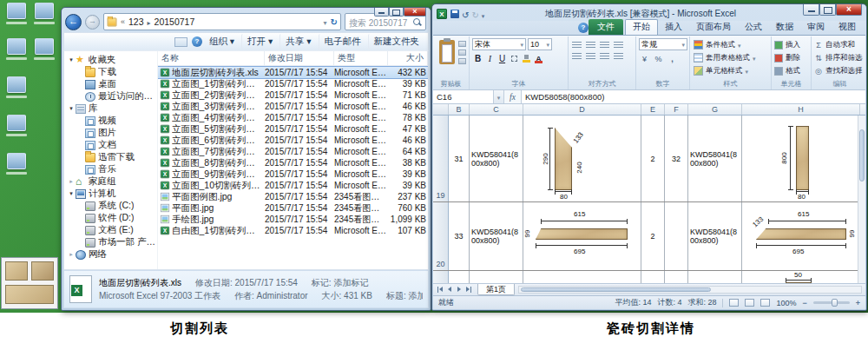  What do you see at coordinates (618, 45) in the screenshot?
I see `orientation-button` at bounding box center [618, 45].